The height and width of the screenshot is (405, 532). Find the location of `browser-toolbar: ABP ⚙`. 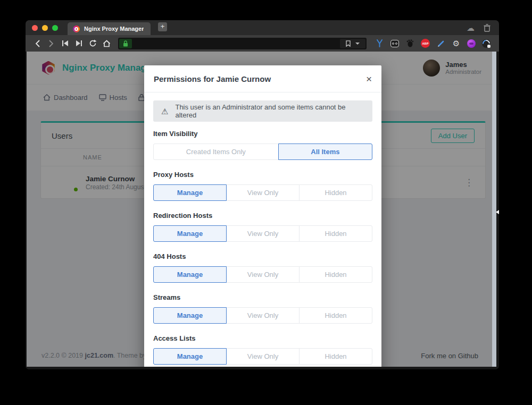

browser-toolbar: ABP ⚙ is located at coordinates (262, 44).